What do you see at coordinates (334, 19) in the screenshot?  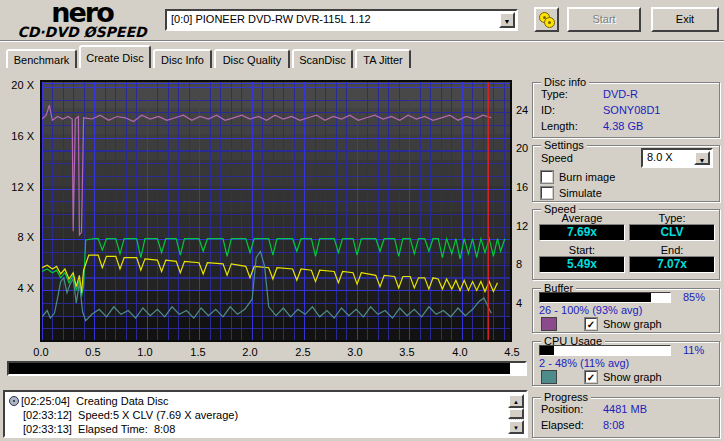 I see `drive-select-value: [0:0] PIONEER DVD-RW DVR-115L 1.12` at bounding box center [334, 19].